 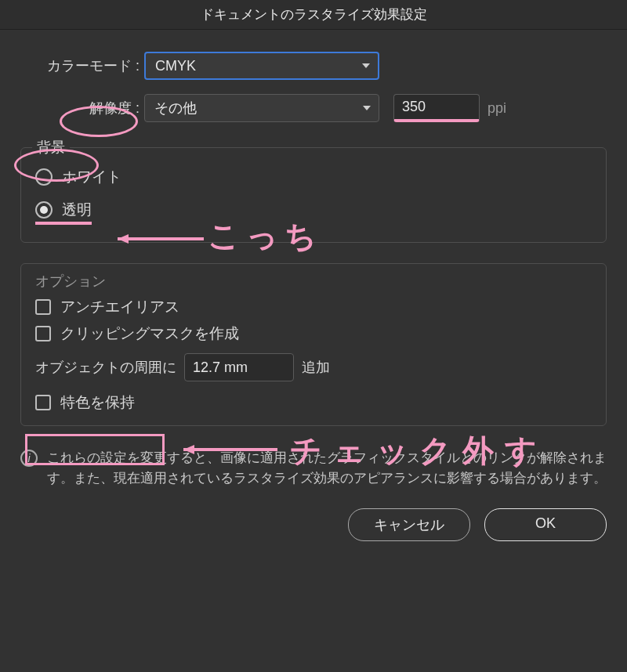 I want to click on info-message: i これらの設定を変更すると、画像に適用されたグラフィックスタイルとのリンクが解…, so click(x=314, y=468).